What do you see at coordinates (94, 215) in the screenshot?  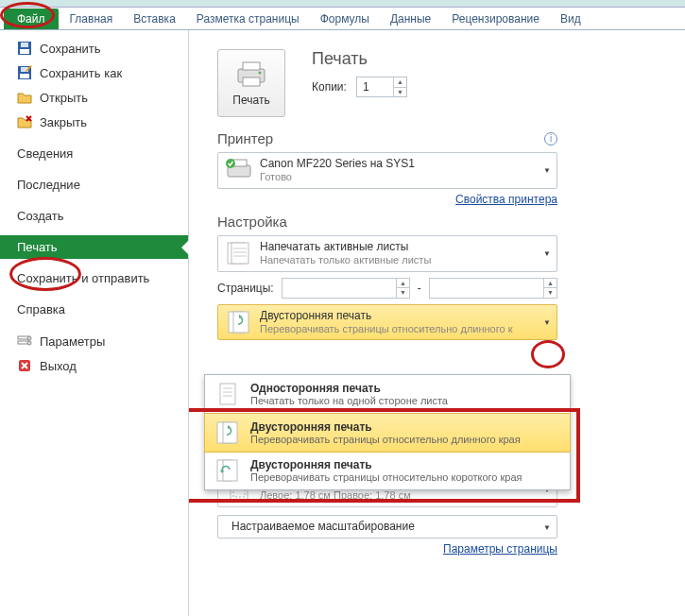 I see `sidebar-item-new: Создать` at bounding box center [94, 215].